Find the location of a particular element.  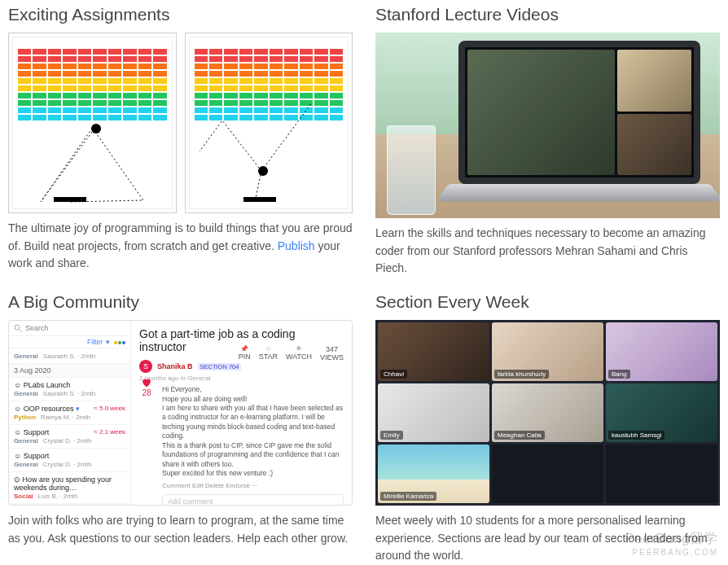

sidebar-thread: ☺ PLabs Launch GeneralSaurabh S. · 2mth is located at coordinates (70, 389).